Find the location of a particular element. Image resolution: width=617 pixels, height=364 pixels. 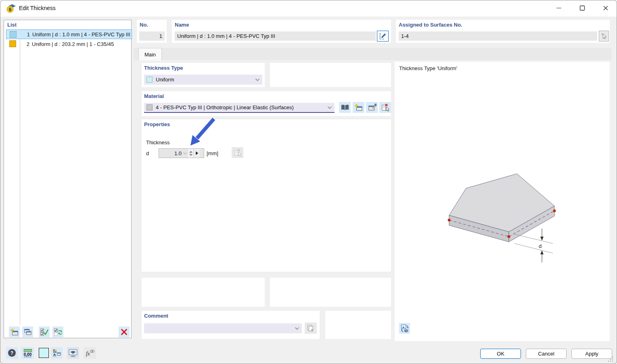

no-label: No. is located at coordinates (144, 25).